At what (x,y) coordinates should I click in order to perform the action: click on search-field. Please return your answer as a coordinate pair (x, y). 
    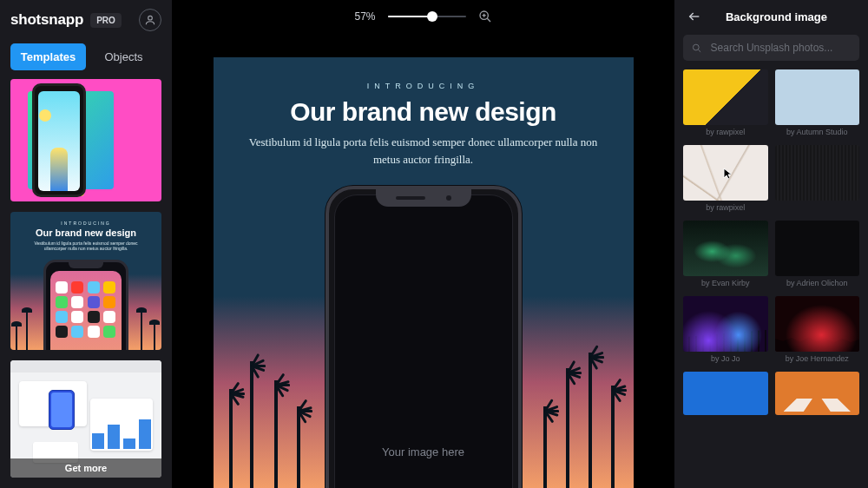
    Looking at the image, I should click on (771, 48).